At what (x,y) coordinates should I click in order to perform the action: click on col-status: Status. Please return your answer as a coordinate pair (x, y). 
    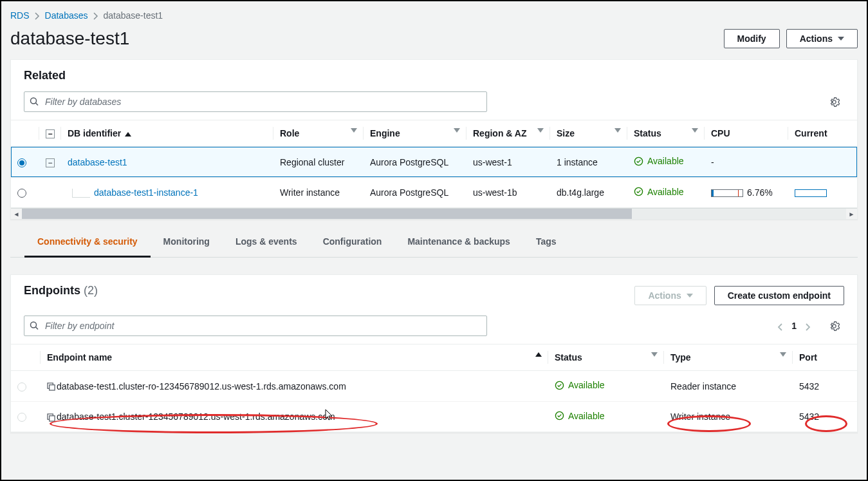
    Looking at the image, I should click on (666, 134).